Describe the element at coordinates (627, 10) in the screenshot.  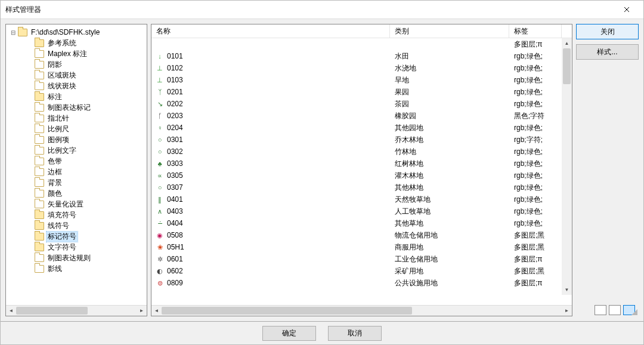
I see `window-close-button` at that location.